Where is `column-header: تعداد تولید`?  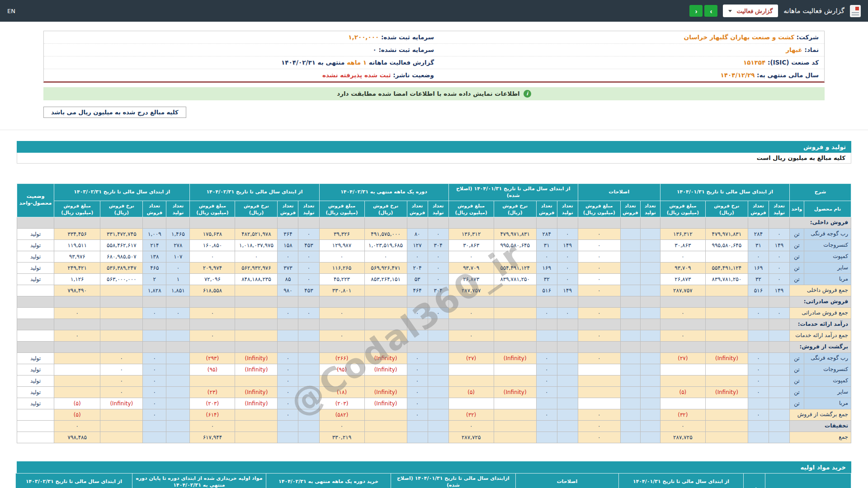
column-header: تعداد تولید is located at coordinates (309, 209).